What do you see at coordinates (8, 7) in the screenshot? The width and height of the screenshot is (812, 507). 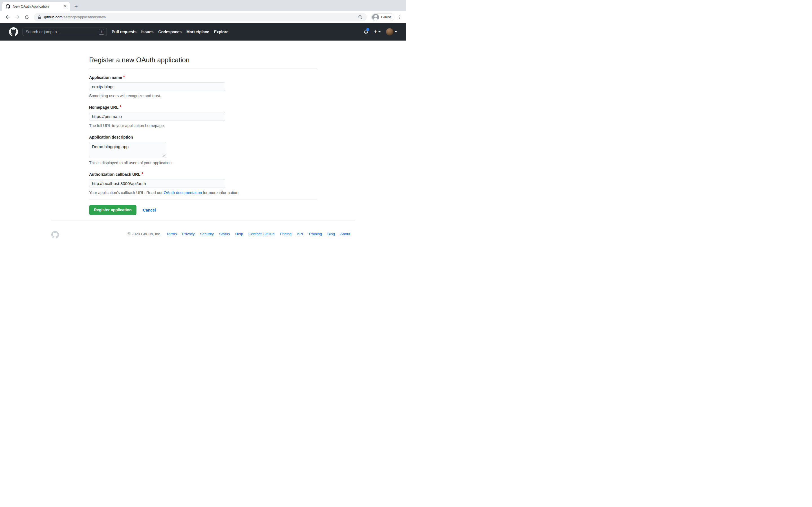 I see `github-favicon-icon` at bounding box center [8, 7].